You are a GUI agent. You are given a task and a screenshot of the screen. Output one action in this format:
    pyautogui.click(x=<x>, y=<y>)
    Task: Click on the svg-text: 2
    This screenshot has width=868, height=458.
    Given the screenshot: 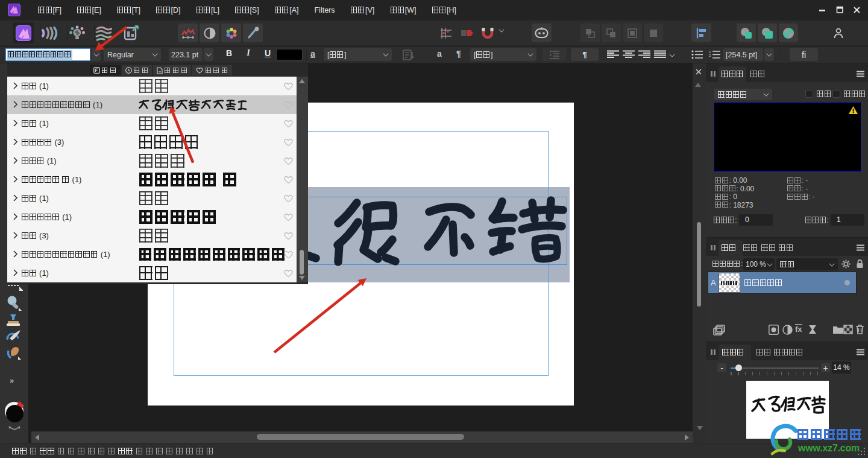 What is the action you would take?
    pyautogui.click(x=710, y=56)
    